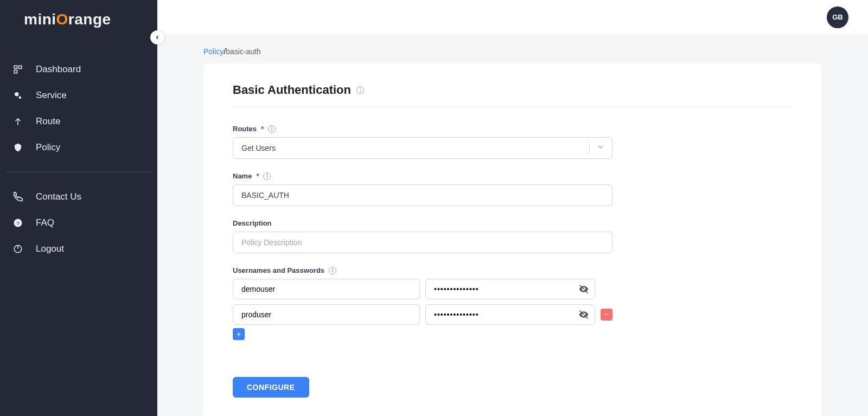 This screenshot has height=416, width=868. What do you see at coordinates (423, 195) in the screenshot?
I see `name-input` at bounding box center [423, 195].